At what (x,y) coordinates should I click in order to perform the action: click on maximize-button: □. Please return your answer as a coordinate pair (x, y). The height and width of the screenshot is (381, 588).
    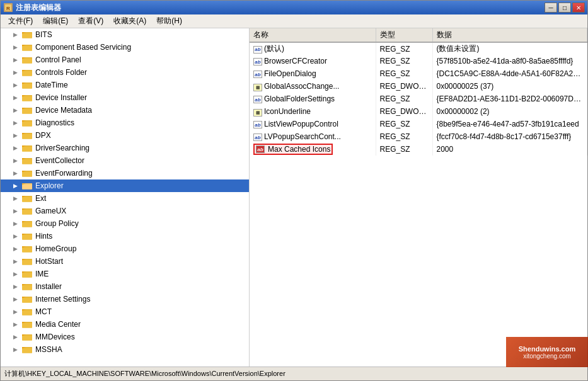
    Looking at the image, I should click on (565, 8).